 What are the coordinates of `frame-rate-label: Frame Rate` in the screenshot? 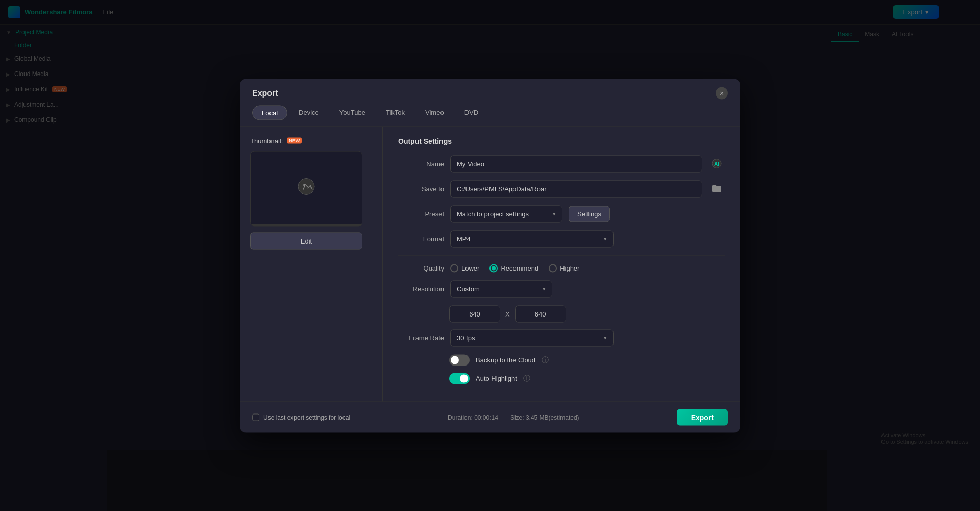 It's located at (421, 338).